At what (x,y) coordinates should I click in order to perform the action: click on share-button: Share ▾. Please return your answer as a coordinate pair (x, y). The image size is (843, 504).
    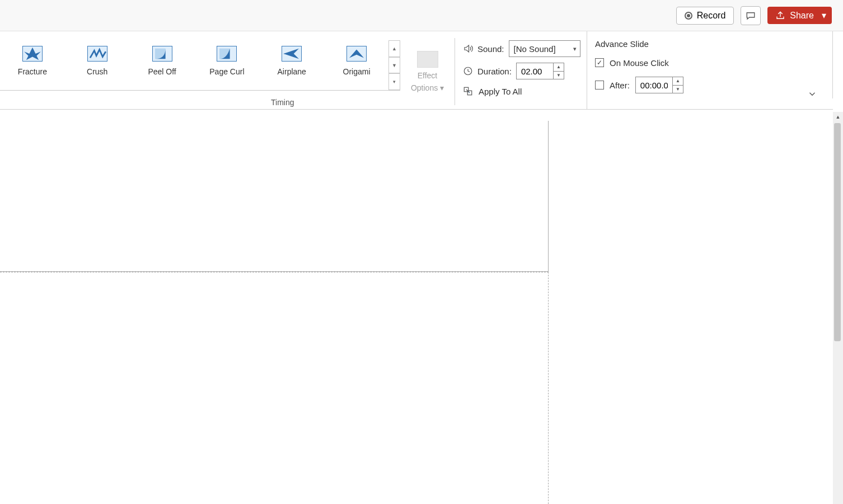
    Looking at the image, I should click on (799, 16).